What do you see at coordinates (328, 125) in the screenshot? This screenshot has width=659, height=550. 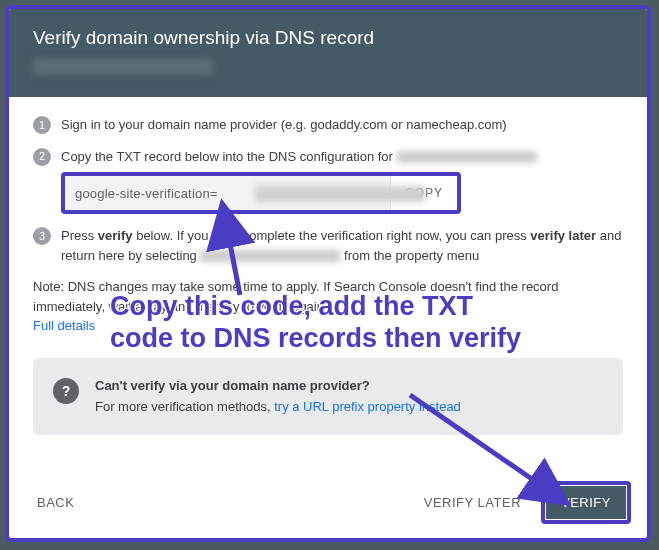 I see `step-1: 1 Sign in to your domain name provider (…` at bounding box center [328, 125].